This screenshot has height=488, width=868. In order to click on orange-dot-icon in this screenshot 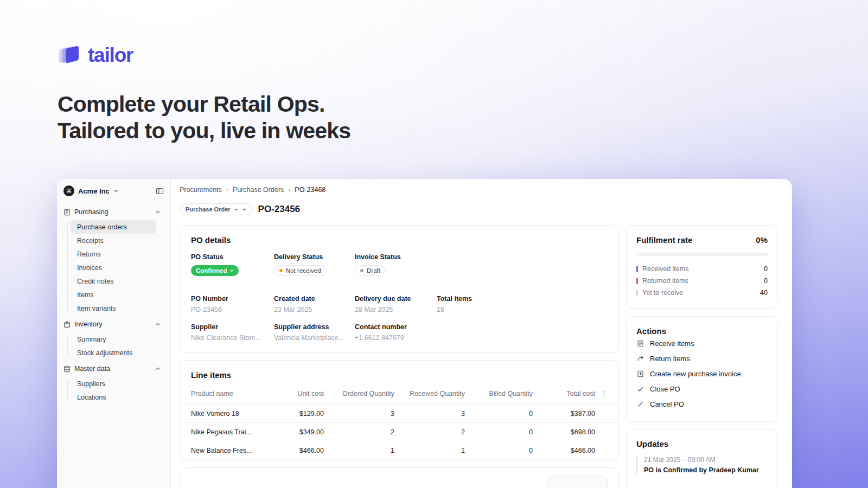, I will do `click(281, 271)`.